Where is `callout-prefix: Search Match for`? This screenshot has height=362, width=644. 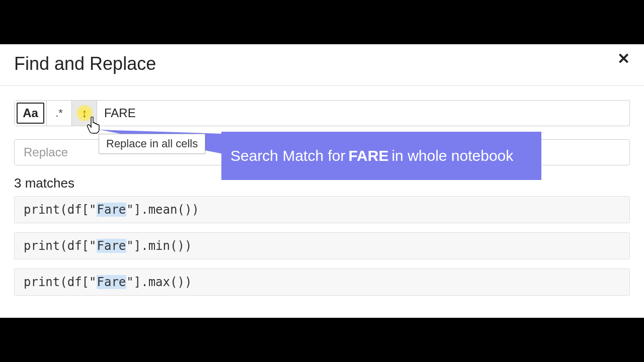
callout-prefix: Search Match for is located at coordinates (288, 156).